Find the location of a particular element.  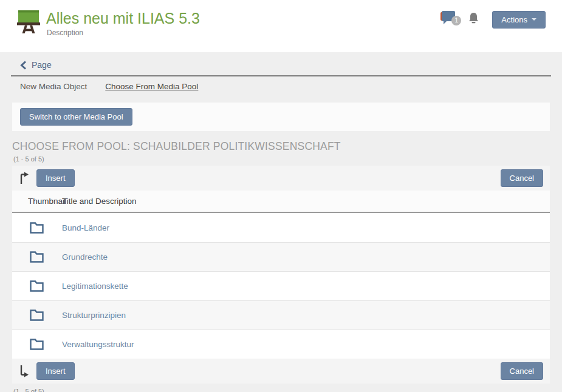

header: Alles neu mit ILIAS 5.3 Description 1 Ac… is located at coordinates (281, 26).